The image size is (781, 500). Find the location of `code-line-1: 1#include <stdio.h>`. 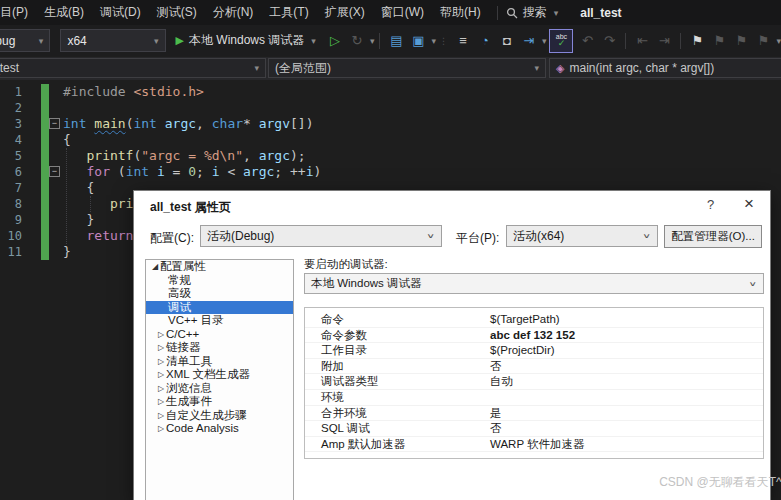

code-line-1: 1#include <stdio.h> is located at coordinates (390, 92).